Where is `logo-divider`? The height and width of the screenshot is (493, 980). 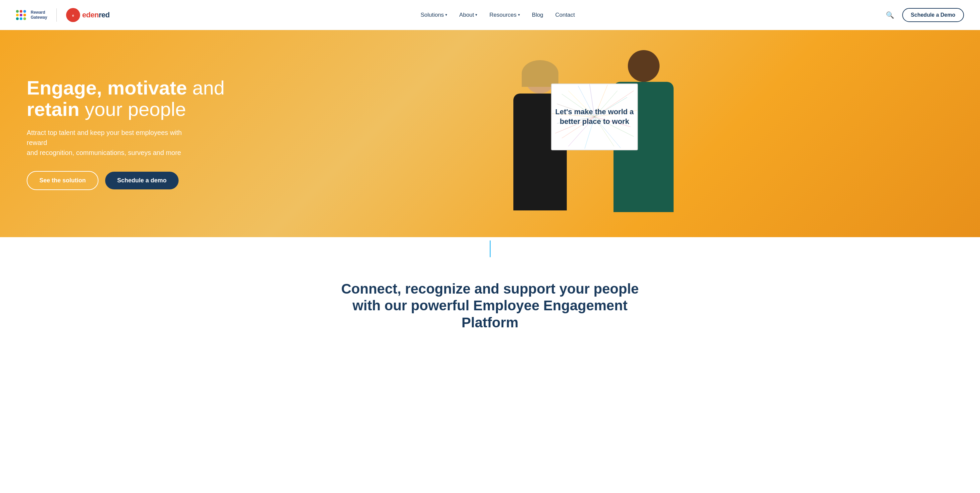
logo-divider is located at coordinates (56, 15).